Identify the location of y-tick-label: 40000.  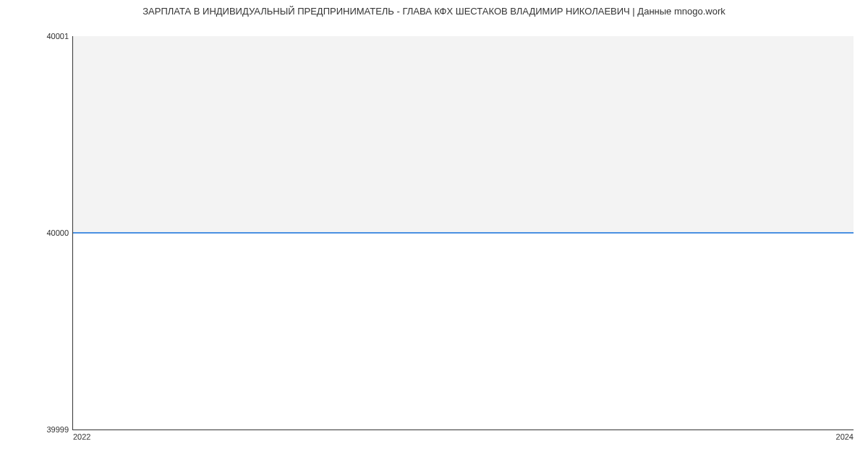
(59, 233).